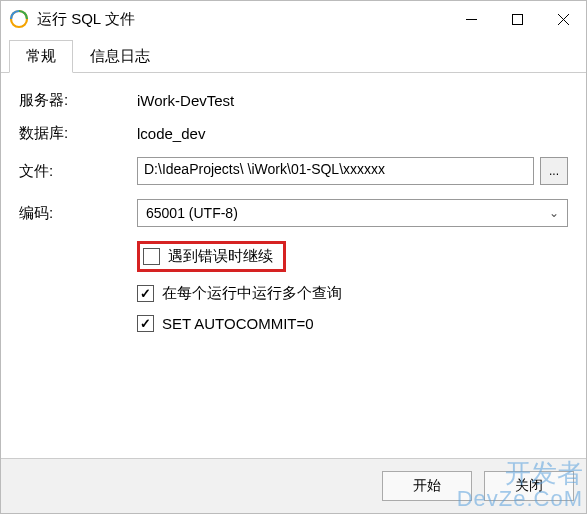 Image resolution: width=587 pixels, height=514 pixels. I want to click on file-path-input: D:\IdeaProjects\ \iWork\01-SQL\xxxxxx, so click(336, 171).